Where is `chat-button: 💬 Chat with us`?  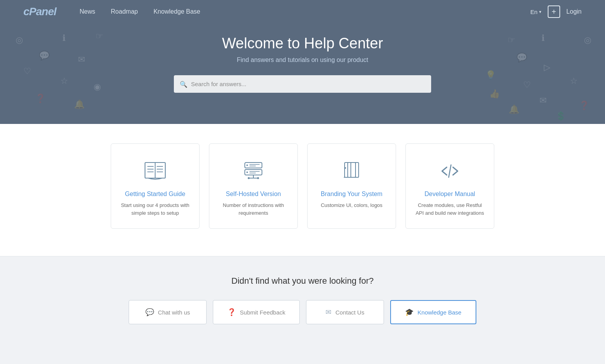
chat-button: 💬 Chat with us is located at coordinates (168, 312).